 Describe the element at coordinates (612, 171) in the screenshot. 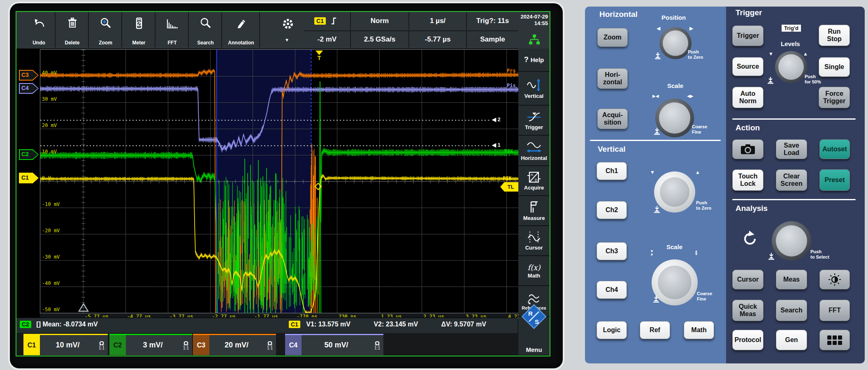

I see `ch1-button: Ch1` at that location.